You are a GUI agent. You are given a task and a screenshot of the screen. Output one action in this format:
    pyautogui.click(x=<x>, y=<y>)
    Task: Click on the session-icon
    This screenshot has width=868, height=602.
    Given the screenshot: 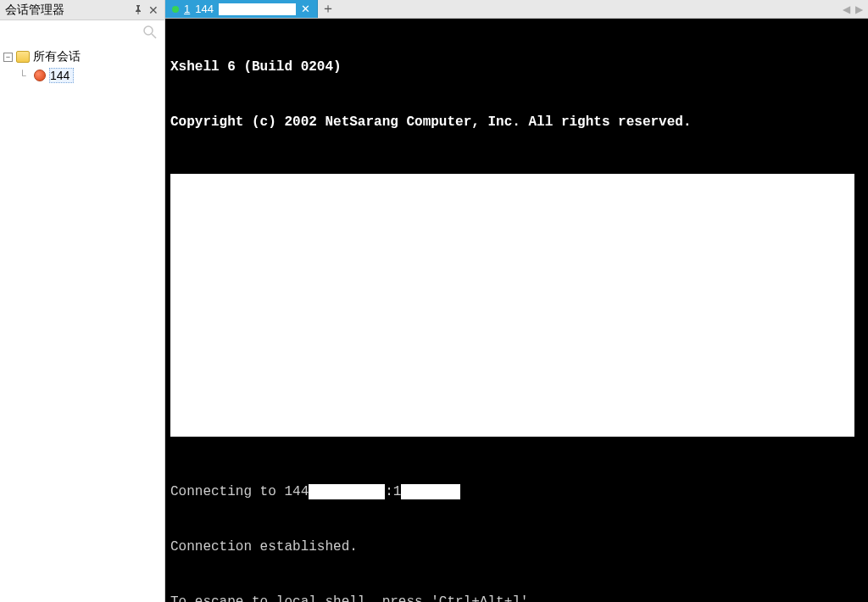 What is the action you would take?
    pyautogui.click(x=40, y=75)
    